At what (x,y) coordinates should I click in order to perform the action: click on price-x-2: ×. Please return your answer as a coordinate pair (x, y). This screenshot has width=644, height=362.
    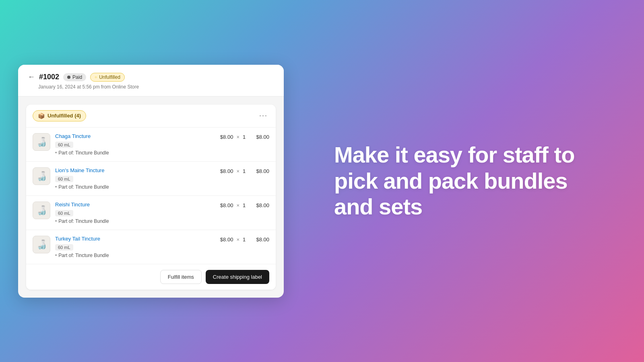
    Looking at the image, I should click on (238, 171).